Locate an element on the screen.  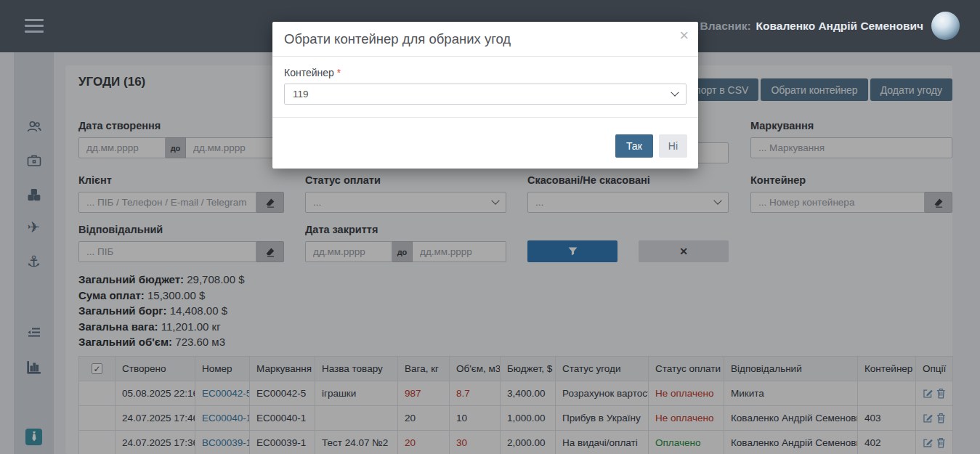
close-icon: × is located at coordinates (684, 36).